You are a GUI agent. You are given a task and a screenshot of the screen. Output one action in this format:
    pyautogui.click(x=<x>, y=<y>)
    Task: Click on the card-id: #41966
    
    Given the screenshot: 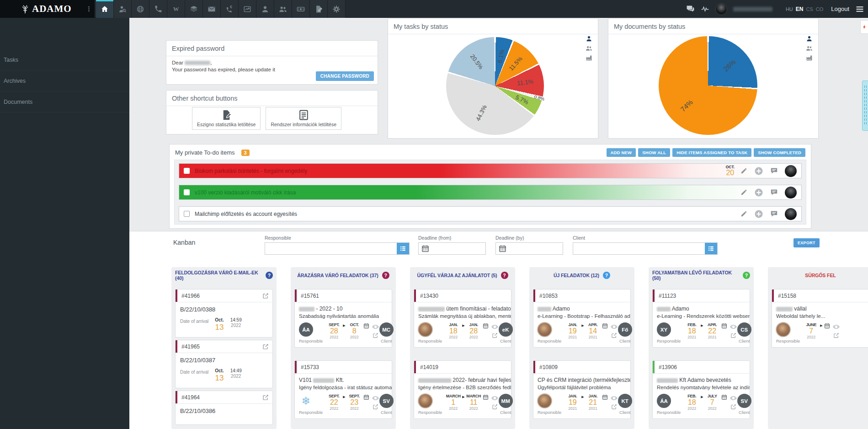 What is the action you would take?
    pyautogui.click(x=191, y=296)
    